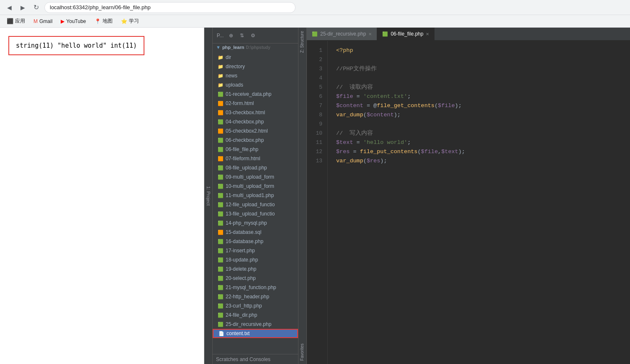 This screenshot has height=364, width=630. I want to click on code-line-11: $text = 'hello world';, so click(483, 143).